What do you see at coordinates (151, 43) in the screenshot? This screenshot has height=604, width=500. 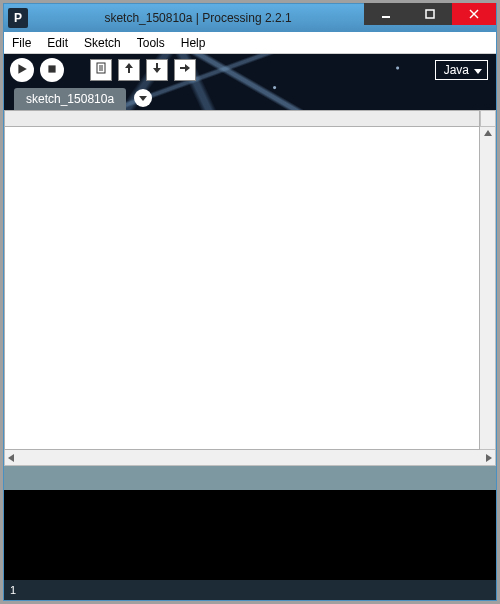 I see `menu-tools: Tools` at bounding box center [151, 43].